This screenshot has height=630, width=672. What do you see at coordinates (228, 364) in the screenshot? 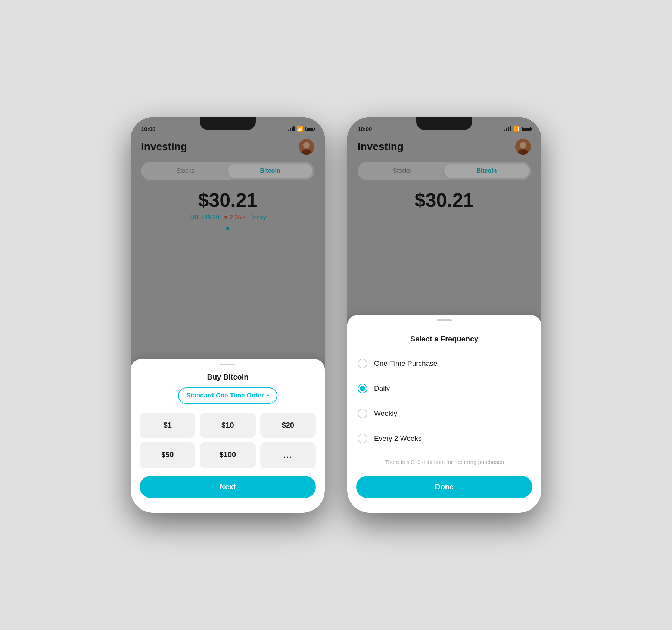
I see `sheet-handle` at bounding box center [228, 364].